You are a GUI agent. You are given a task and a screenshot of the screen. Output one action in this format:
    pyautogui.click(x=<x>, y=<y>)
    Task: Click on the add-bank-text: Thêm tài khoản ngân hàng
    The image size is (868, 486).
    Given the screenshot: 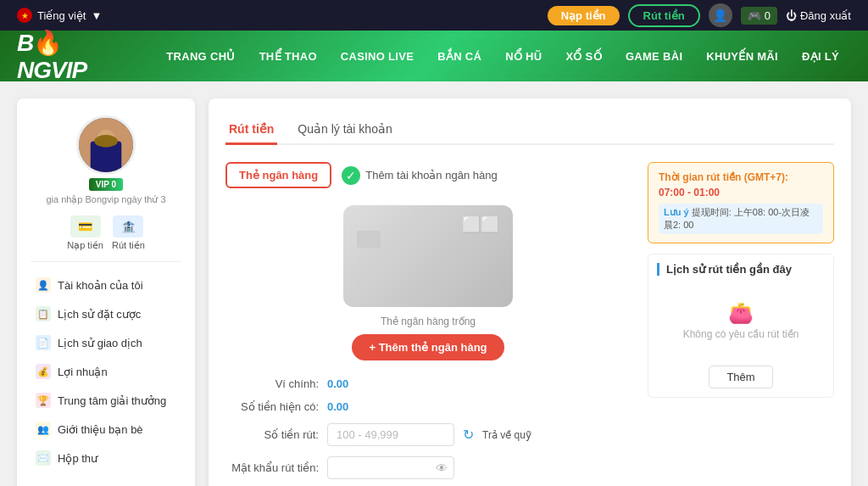 What is the action you would take?
    pyautogui.click(x=431, y=175)
    